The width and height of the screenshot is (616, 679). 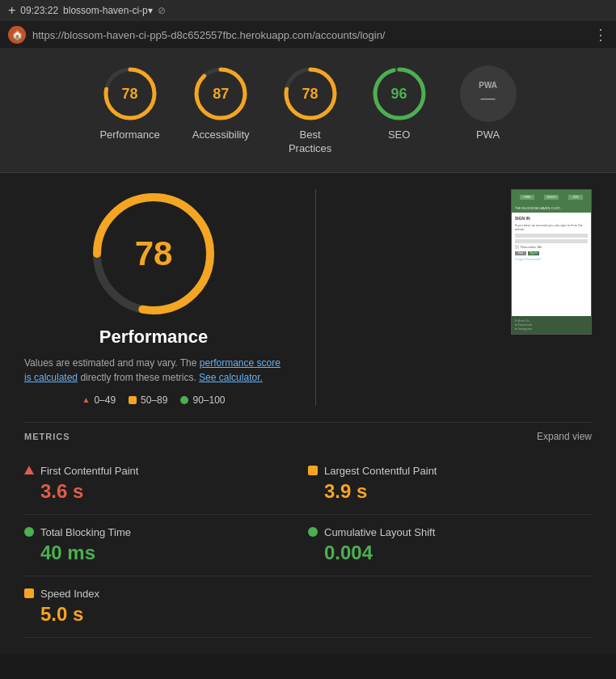 What do you see at coordinates (551, 236) in the screenshot?
I see `ss-field-email` at bounding box center [551, 236].